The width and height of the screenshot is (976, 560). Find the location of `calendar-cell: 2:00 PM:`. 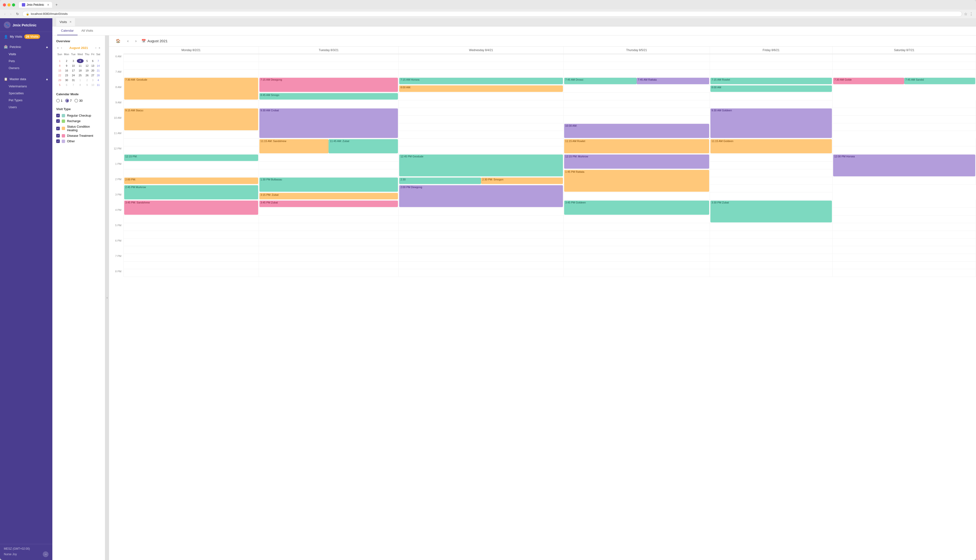

calendar-cell: 2:00 PM: is located at coordinates (191, 181).